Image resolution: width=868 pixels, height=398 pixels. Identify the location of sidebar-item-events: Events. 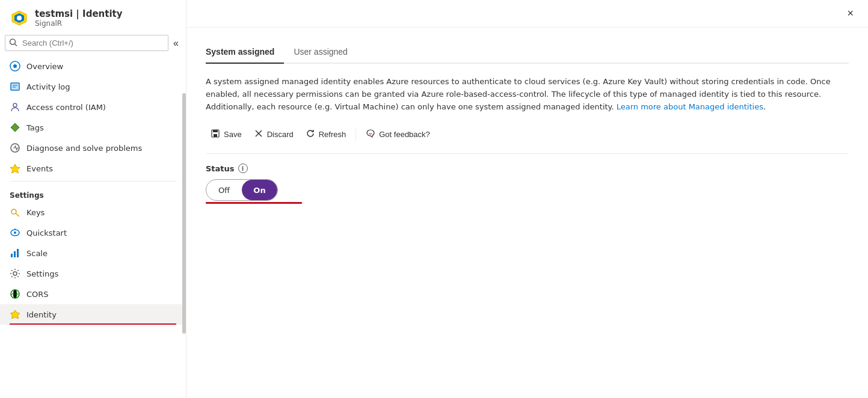
(93, 168).